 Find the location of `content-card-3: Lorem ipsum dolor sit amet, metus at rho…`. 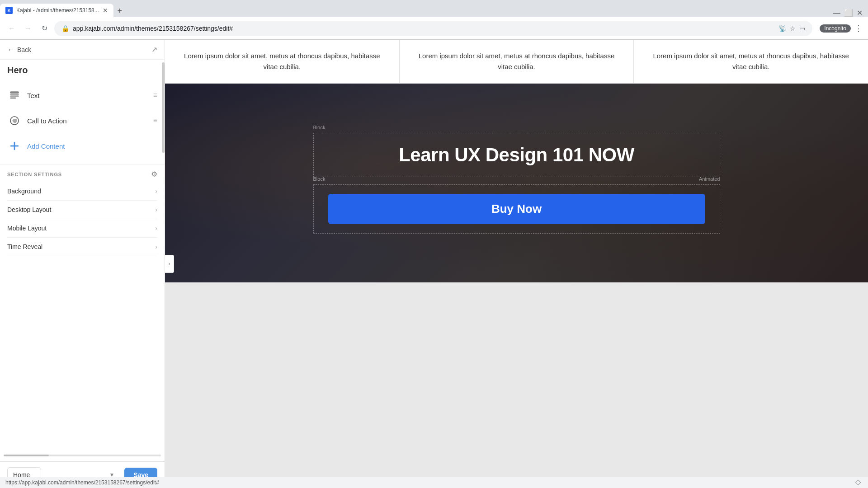

content-card-3: Lorem ipsum dolor sit amet, metus at rho… is located at coordinates (751, 61).